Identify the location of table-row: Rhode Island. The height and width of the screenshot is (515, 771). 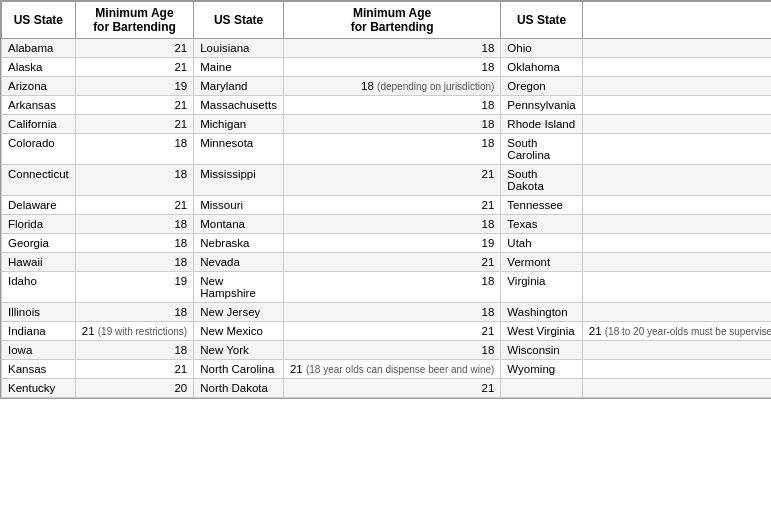
(542, 124).